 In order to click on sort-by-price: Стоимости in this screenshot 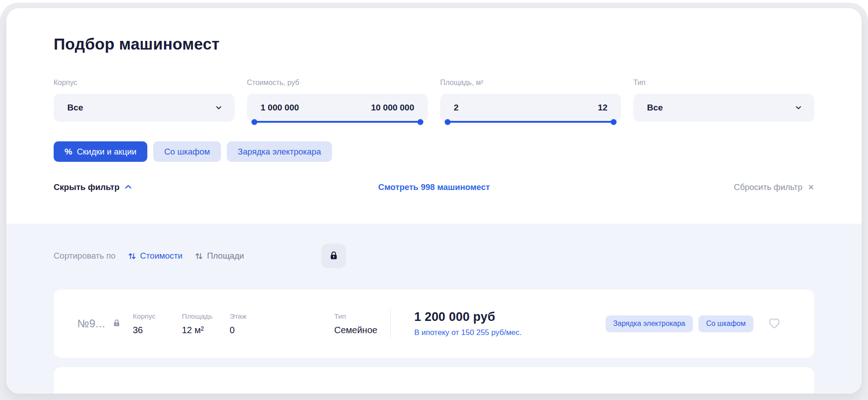, I will do `click(155, 256)`.